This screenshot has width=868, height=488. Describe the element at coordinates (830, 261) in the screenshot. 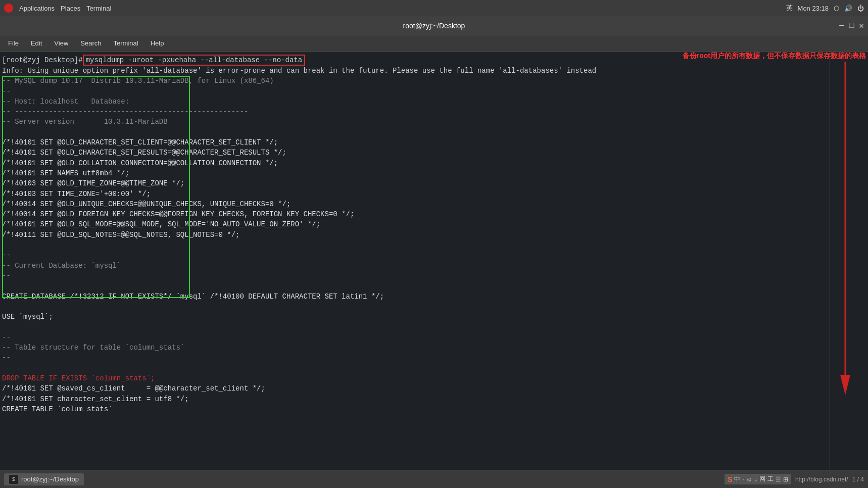

I see `separator-line` at that location.